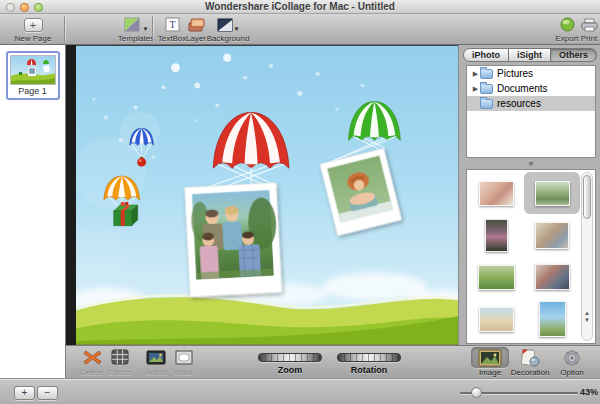 Image resolution: width=600 pixels, height=404 pixels. Describe the element at coordinates (530, 372) in the screenshot. I see `decoration-label: Decoration` at that location.